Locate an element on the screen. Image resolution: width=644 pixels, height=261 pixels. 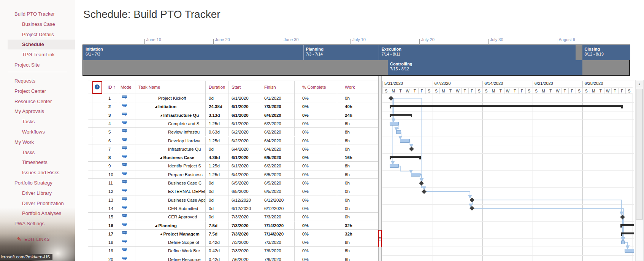
row-task-name-cell: Define Scope of is located at coordinates (170, 242).